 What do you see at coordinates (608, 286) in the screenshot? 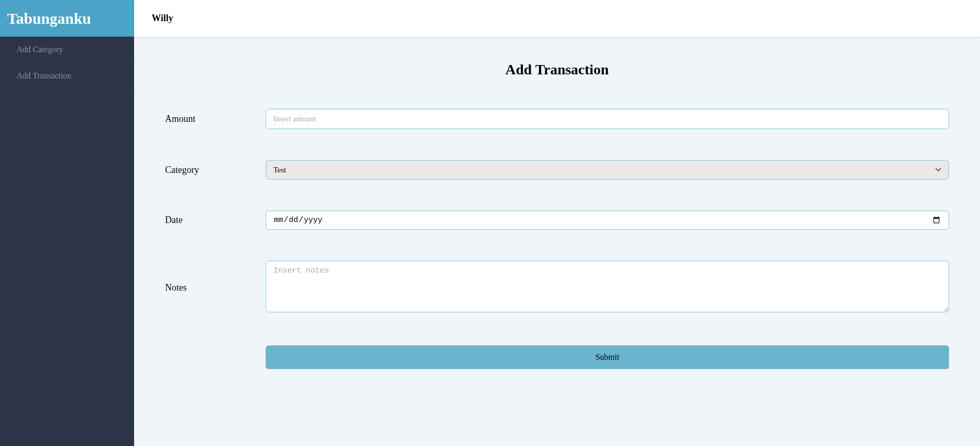
I see `notes-textarea` at bounding box center [608, 286].